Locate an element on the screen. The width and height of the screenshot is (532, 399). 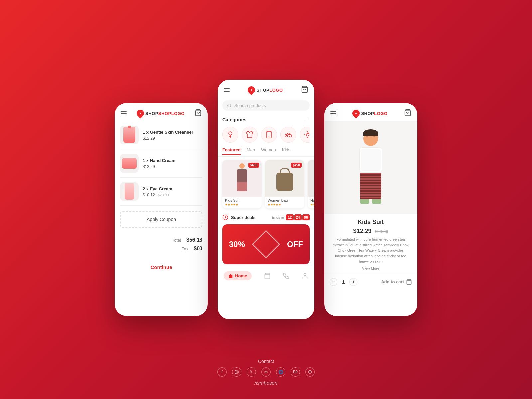
product-detail-prices: $12.29 $20.00 is located at coordinates (371, 231).